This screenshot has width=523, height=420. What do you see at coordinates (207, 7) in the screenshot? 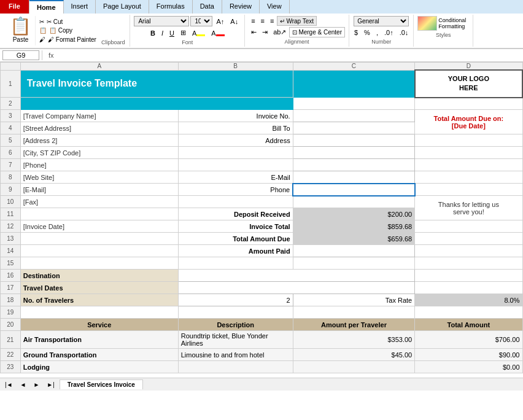
I see `tab-data: Data` at bounding box center [207, 7].